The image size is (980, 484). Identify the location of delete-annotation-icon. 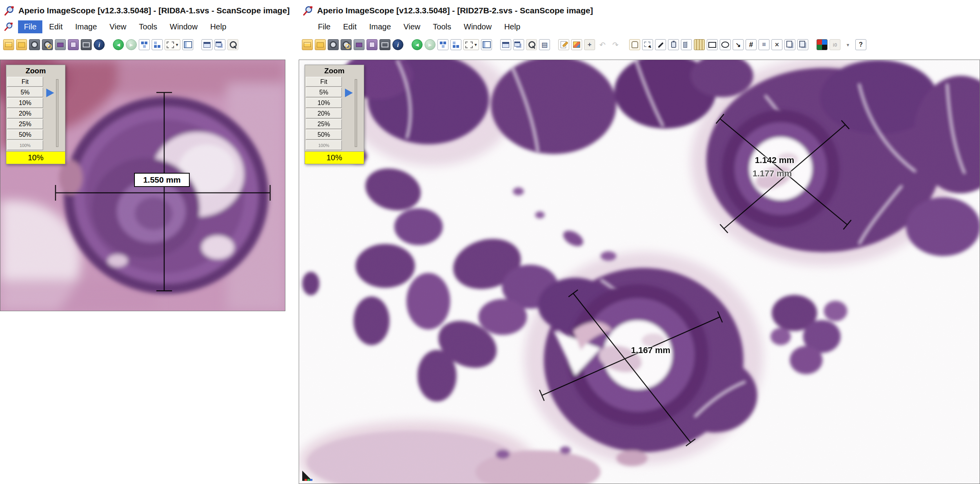
(777, 45).